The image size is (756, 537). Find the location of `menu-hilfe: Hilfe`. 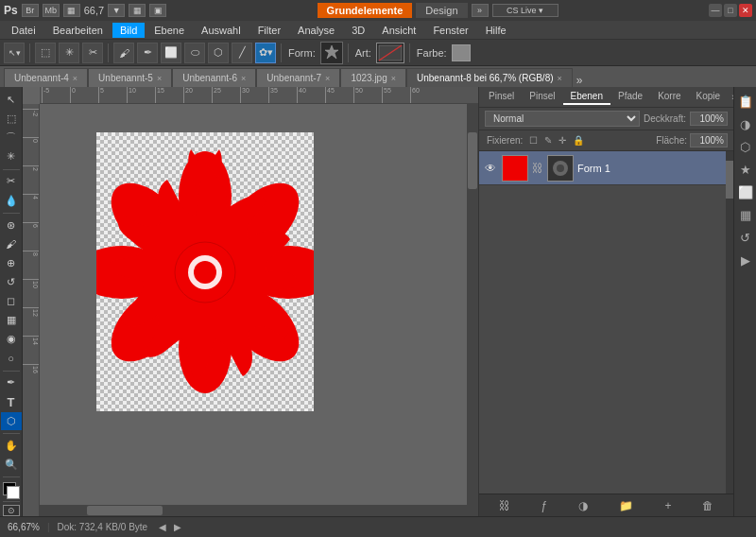

menu-hilfe: Hilfe is located at coordinates (496, 30).